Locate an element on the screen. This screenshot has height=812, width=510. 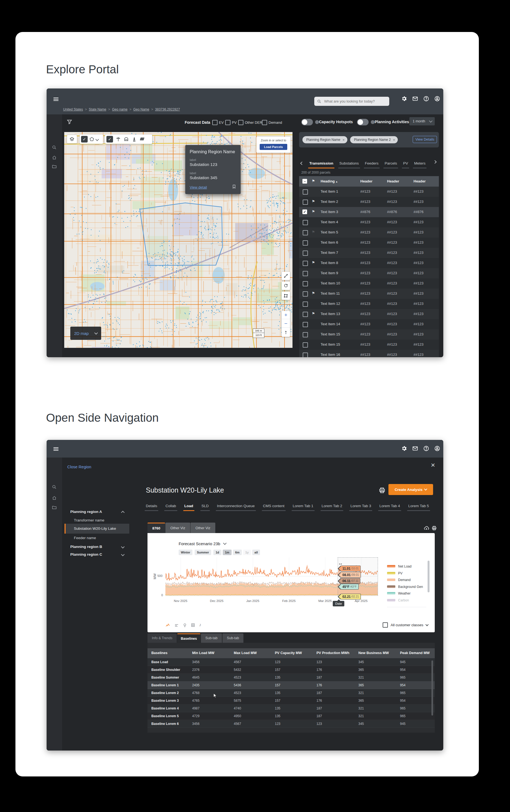
forecast-checkbox-other-der is located at coordinates (241, 123).